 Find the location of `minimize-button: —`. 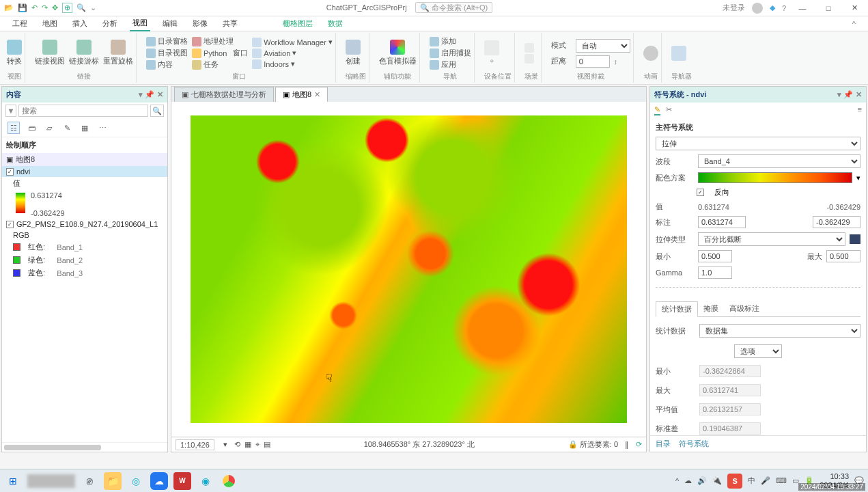

minimize-button: — is located at coordinates (802, 8).